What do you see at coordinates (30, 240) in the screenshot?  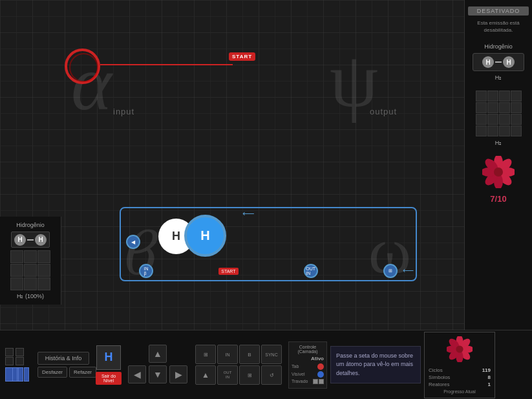 I see `mol-bond` at bounding box center [30, 240].